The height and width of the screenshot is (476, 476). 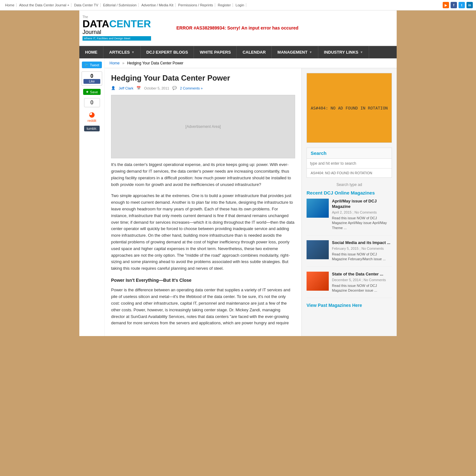 I want to click on magazine-title-3: State of the Data Center ..., so click(x=362, y=274).